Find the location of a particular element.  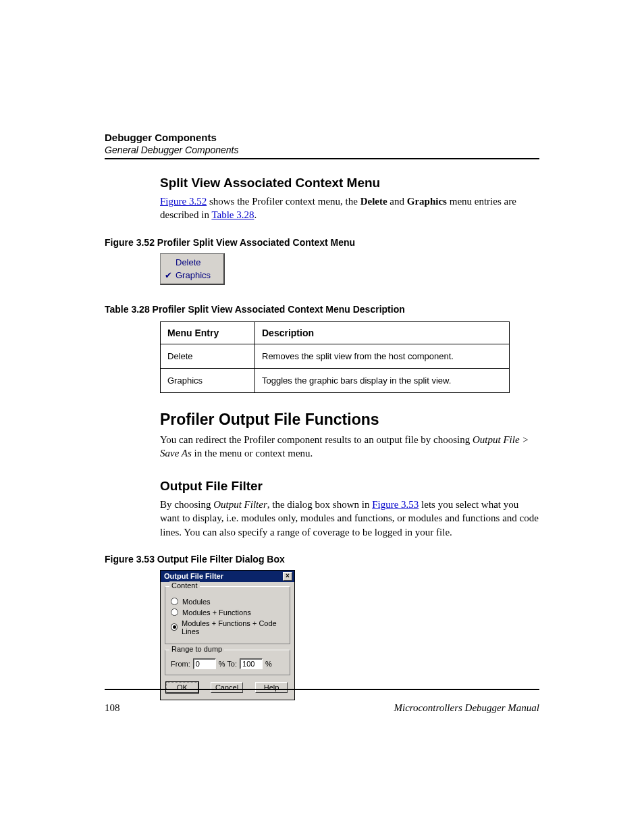

header-rule is located at coordinates (322, 159).